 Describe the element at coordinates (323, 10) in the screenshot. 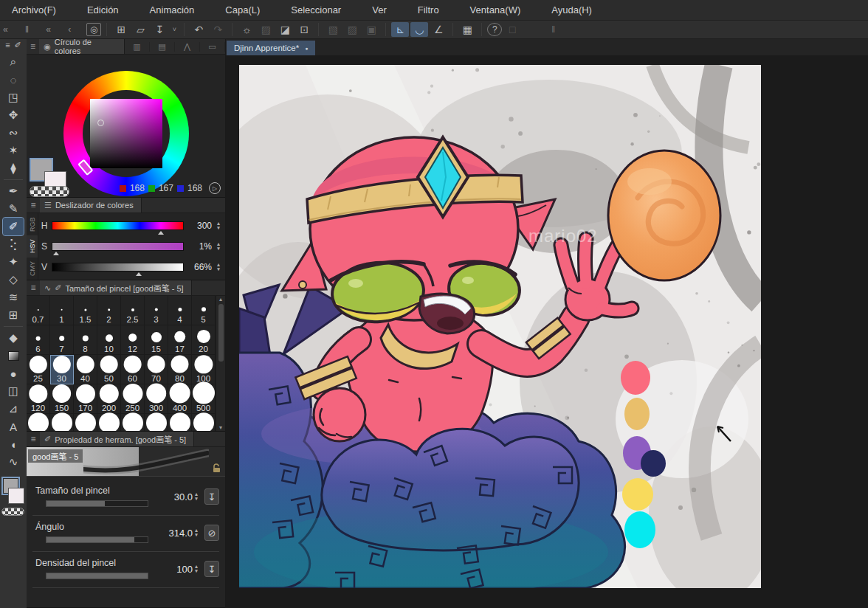

I see `menu-item-seleccionar: Seleccionar` at that location.